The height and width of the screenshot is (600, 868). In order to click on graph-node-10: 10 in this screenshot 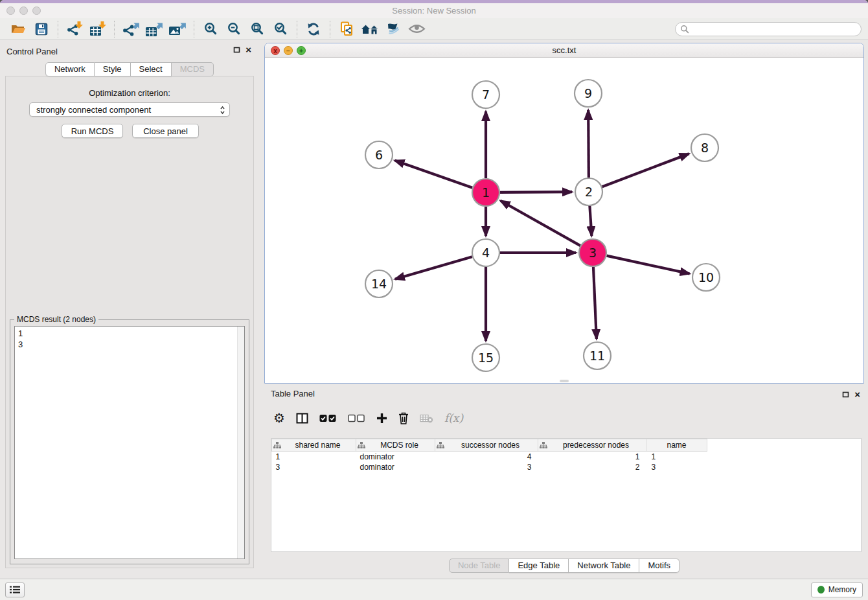, I will do `click(706, 277)`.